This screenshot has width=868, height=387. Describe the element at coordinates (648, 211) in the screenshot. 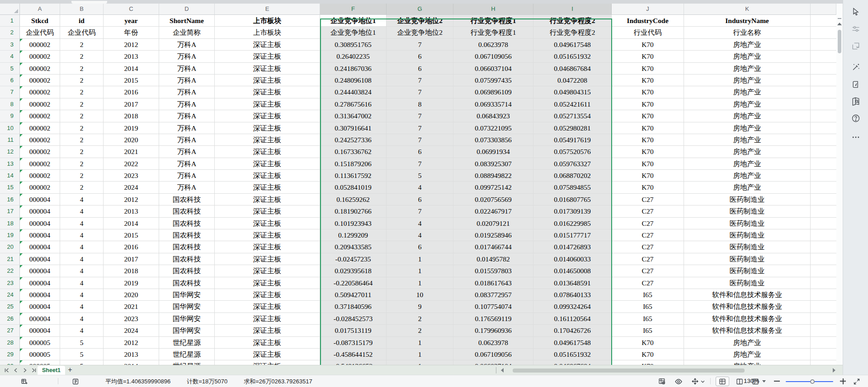

I see `cell-J17: C27` at that location.